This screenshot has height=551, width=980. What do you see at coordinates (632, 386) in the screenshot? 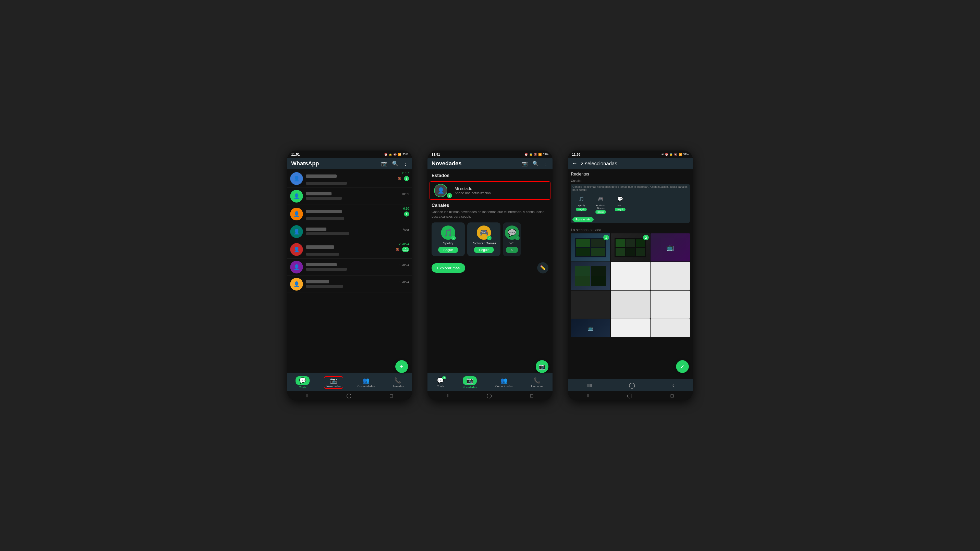
I see `nav-home-3: ◯` at bounding box center [632, 386].